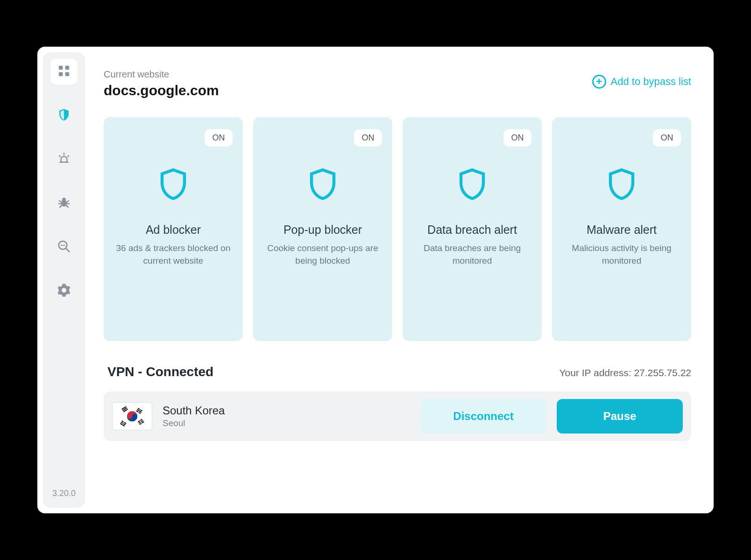  Describe the element at coordinates (64, 247) in the screenshot. I see `search-privacy-icon` at that location.